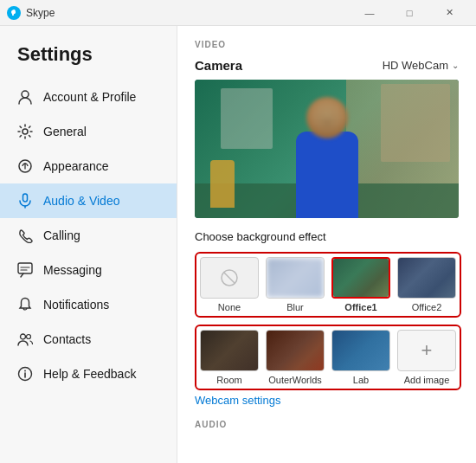 This screenshot has width=476, height=463. I want to click on titlebar: Skype — □ ✕, so click(238, 13).